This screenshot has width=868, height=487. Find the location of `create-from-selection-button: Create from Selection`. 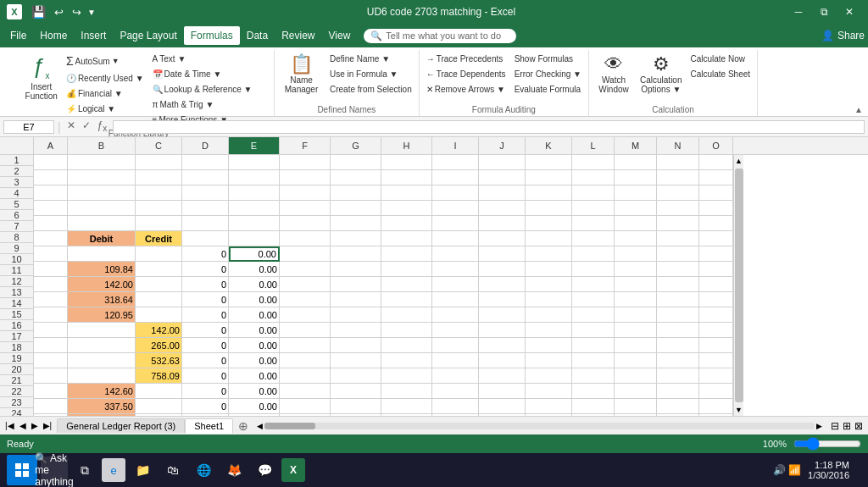

create-from-selection-button: Create from Selection is located at coordinates (371, 90).